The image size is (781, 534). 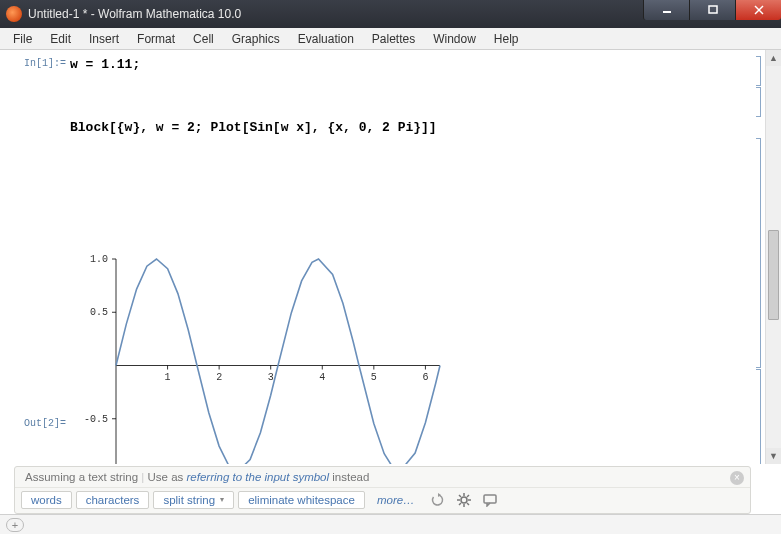 What do you see at coordinates (737, 478) in the screenshot?
I see `suggestion-close-button: ×` at bounding box center [737, 478].